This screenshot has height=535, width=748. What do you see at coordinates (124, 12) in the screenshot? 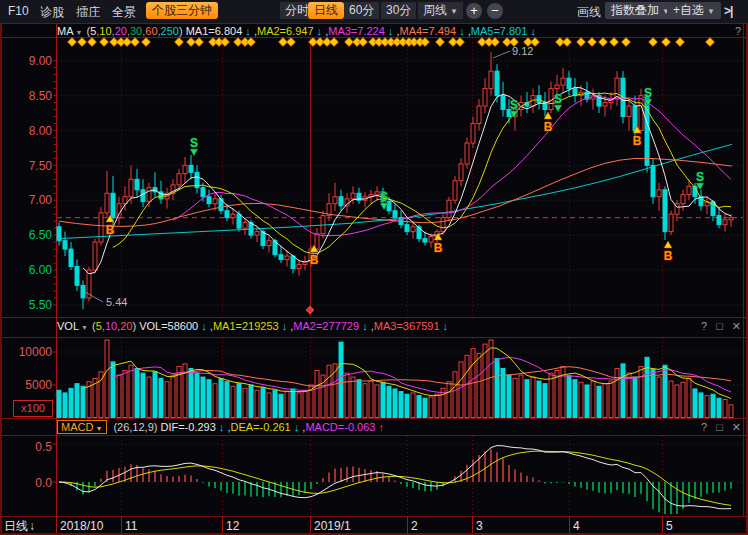
I see `menu-overview: 全景` at bounding box center [124, 12].